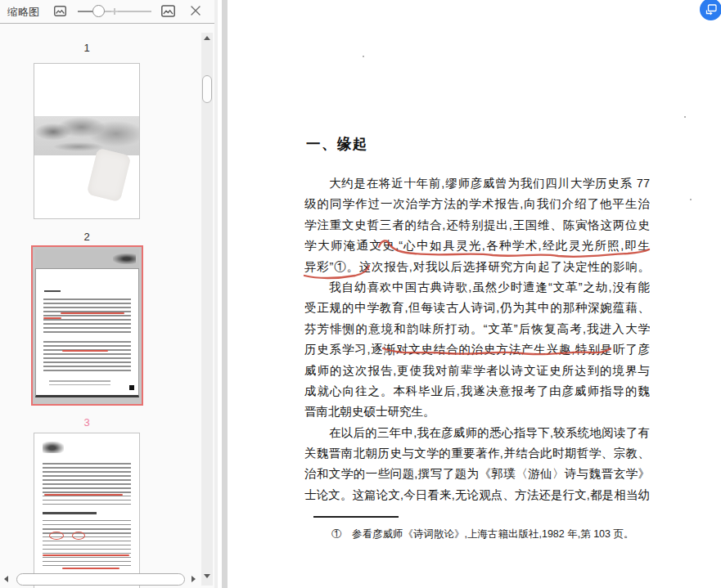 The width and height of the screenshot is (721, 588). What do you see at coordinates (711, 10) in the screenshot?
I see `screen-translate-icon` at bounding box center [711, 10].